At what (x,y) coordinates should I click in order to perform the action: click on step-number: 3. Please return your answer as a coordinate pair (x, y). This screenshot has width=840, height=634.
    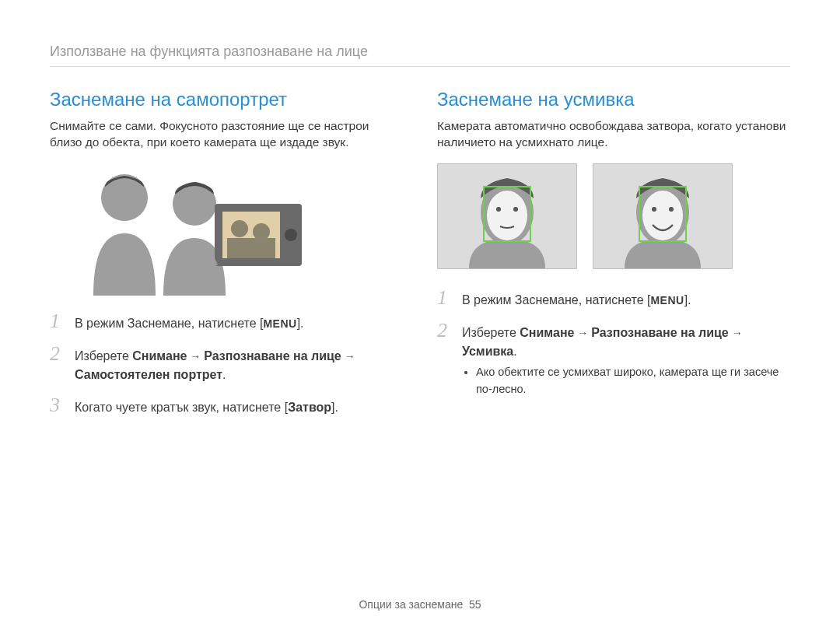
    Looking at the image, I should click on (58, 405).